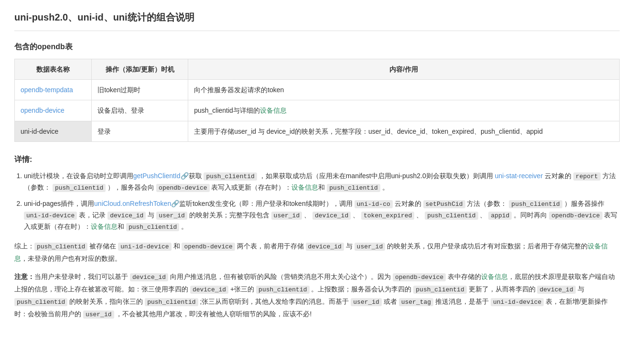  I want to click on code-push-clientid-n2: push_clientid, so click(440, 289).